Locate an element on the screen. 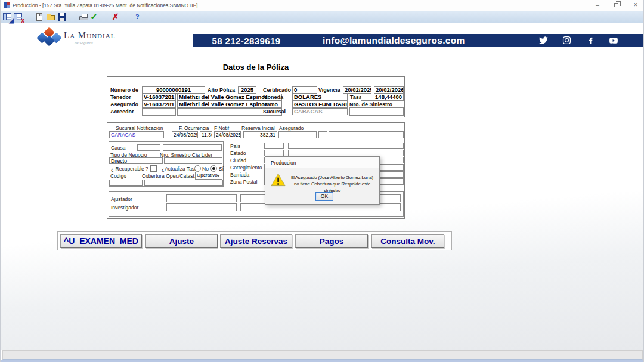 The width and height of the screenshot is (644, 362). causa-codigo-field is located at coordinates (149, 148).